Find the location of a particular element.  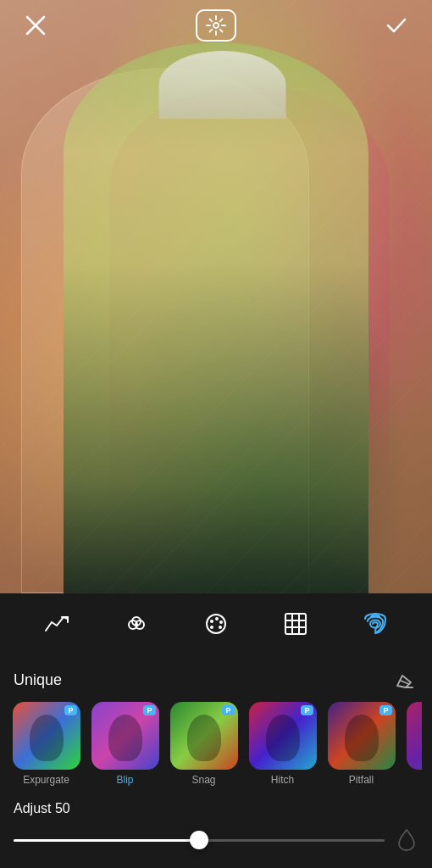

filter-item-expurgate: P Expurgate is located at coordinates (46, 744).